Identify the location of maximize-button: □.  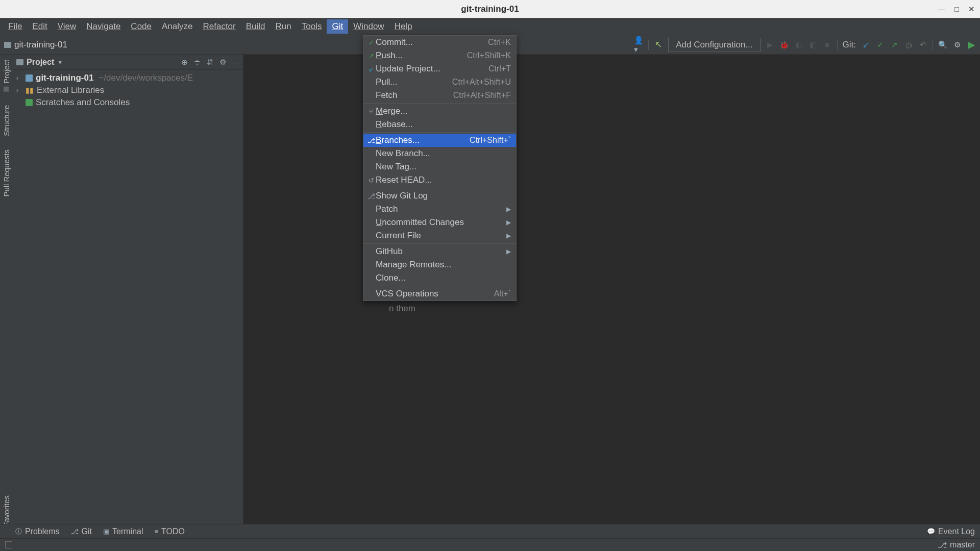
(957, 9).